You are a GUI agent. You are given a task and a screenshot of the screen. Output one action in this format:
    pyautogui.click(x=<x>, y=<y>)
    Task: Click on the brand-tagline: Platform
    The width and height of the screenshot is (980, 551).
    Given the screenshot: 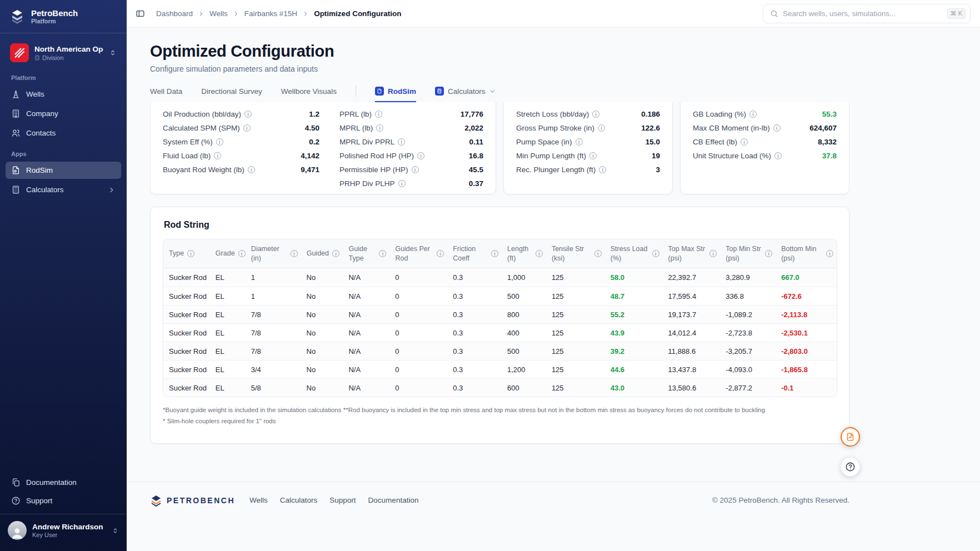 What is the action you would take?
    pyautogui.click(x=54, y=21)
    